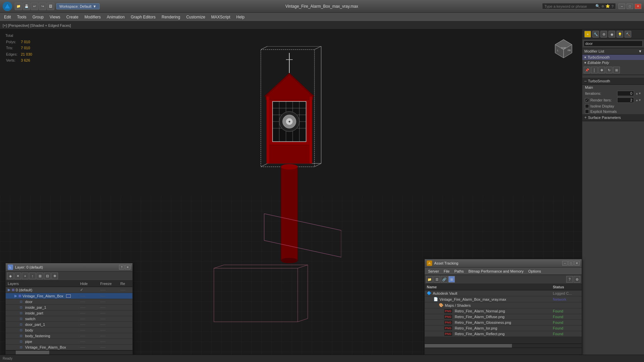  I want to click on layer-tool-add: +, so click(25, 276).